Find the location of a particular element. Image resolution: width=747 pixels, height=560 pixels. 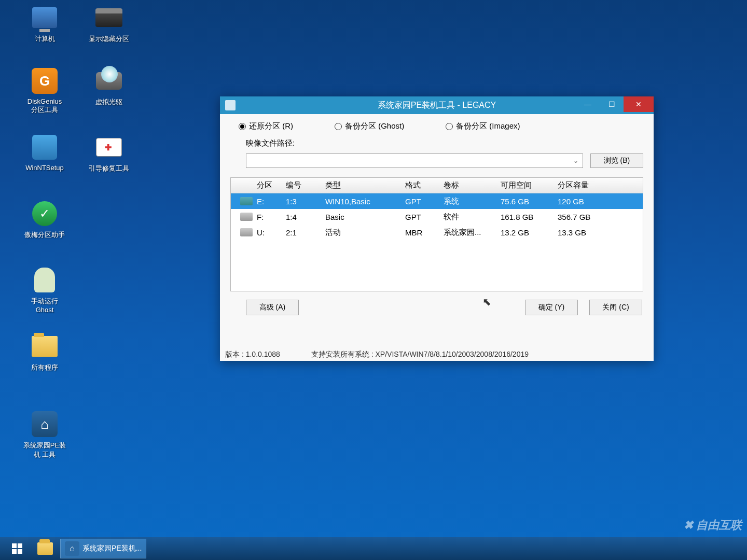

cell-drive: F: is located at coordinates (266, 217).